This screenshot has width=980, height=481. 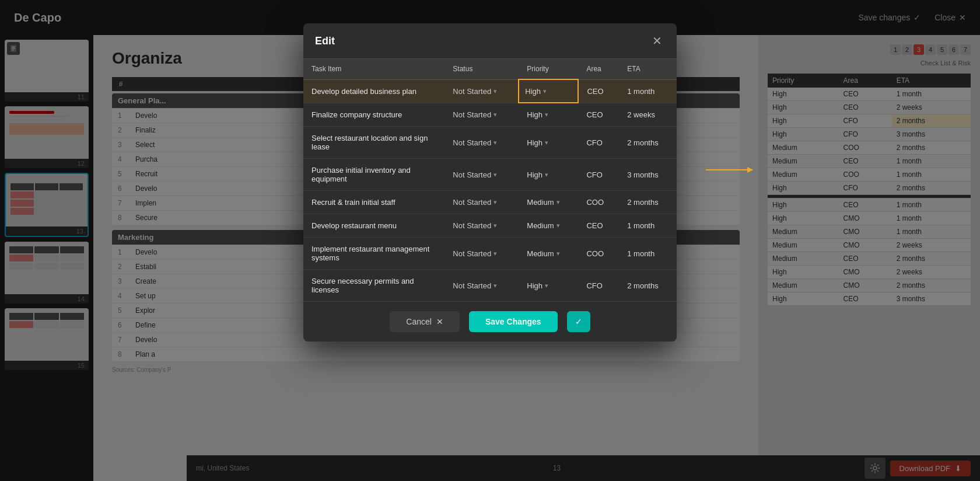 What do you see at coordinates (490, 321) in the screenshot?
I see `modal-footer: Cancel ✕ Save Changes ✓` at bounding box center [490, 321].